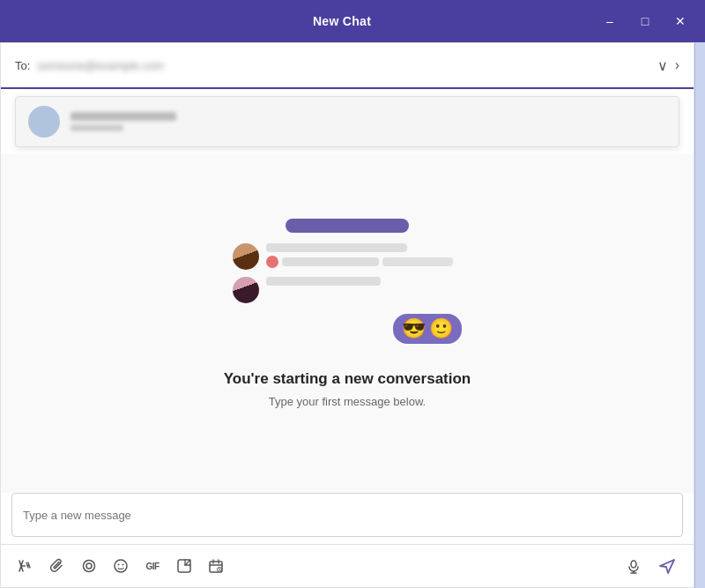 The height and width of the screenshot is (588, 705). I want to click on title-bar-controls: – □ ✕, so click(645, 21).